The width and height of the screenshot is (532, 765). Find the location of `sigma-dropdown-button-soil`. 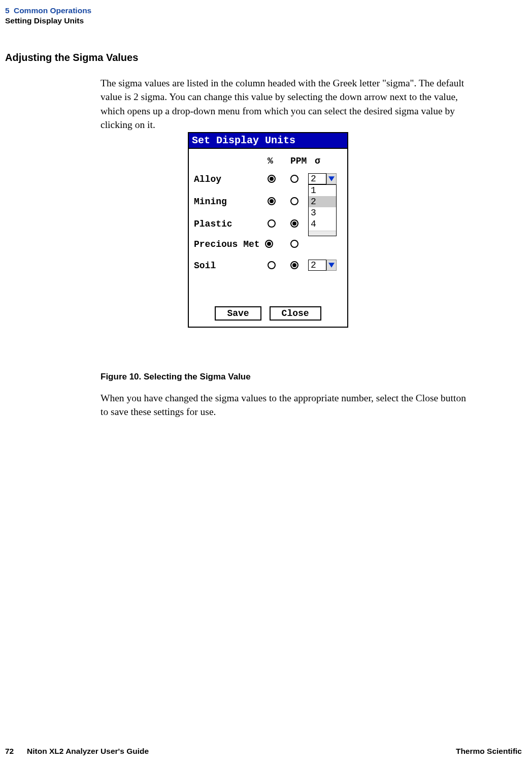

sigma-dropdown-button-soil is located at coordinates (331, 265).